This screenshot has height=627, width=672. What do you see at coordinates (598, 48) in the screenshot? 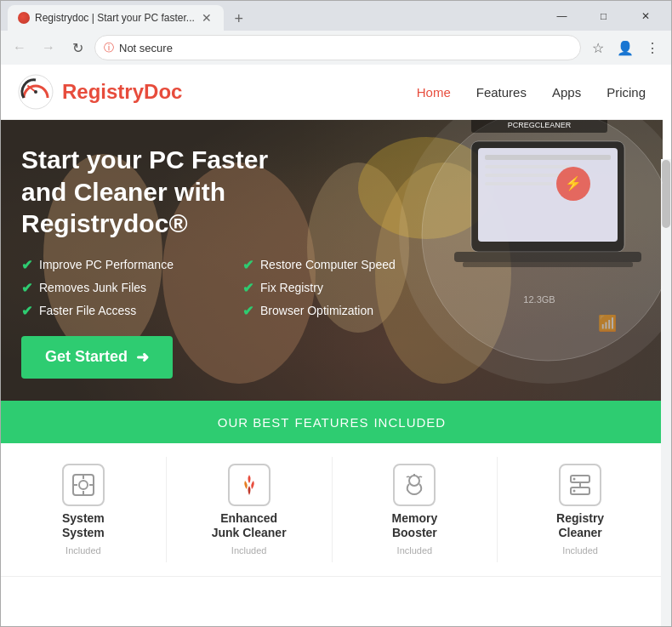
I see `bookmark-button: ☆` at bounding box center [598, 48].